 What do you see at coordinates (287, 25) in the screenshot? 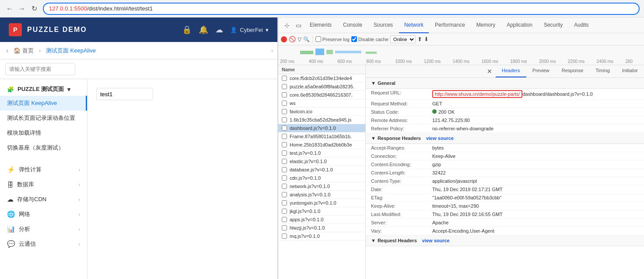
I see `devtools-cursor-icon: ⊹` at bounding box center [287, 25].